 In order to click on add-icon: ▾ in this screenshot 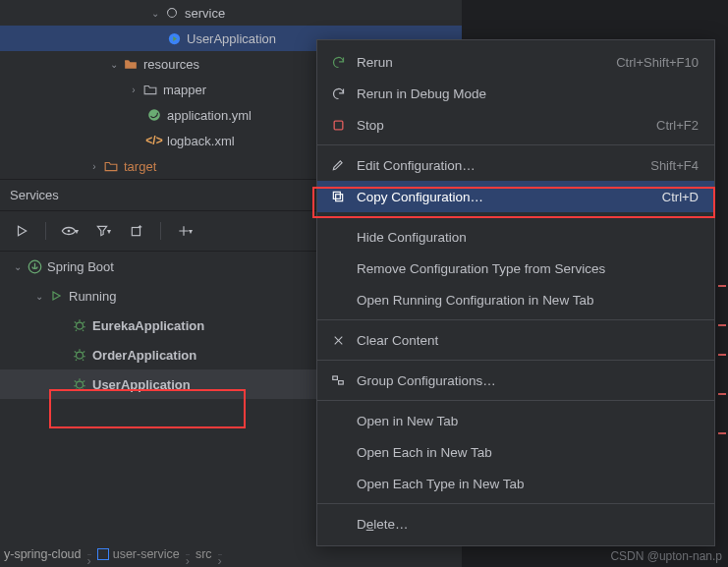, I will do `click(185, 231)`.